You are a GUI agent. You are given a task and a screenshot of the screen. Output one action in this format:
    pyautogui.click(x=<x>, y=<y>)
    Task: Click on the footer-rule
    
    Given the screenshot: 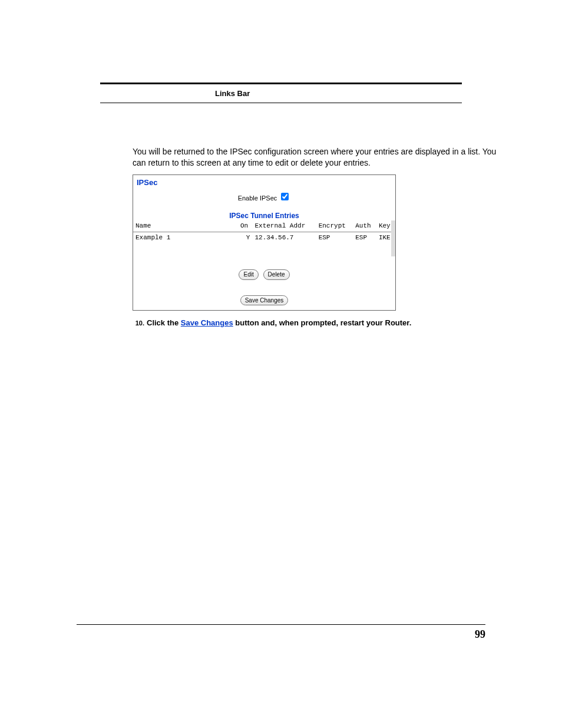 What is the action you would take?
    pyautogui.click(x=281, y=625)
    